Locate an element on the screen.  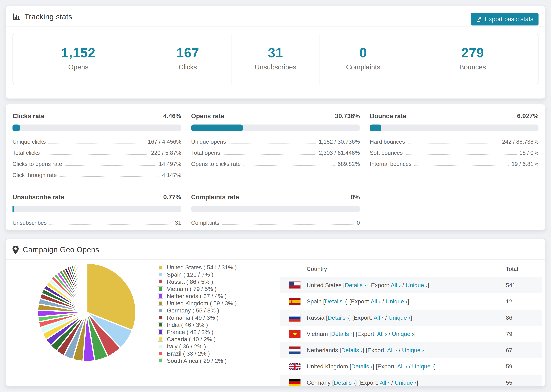
legend-item: United States ( 541 / 31% ) is located at coordinates (197, 267).